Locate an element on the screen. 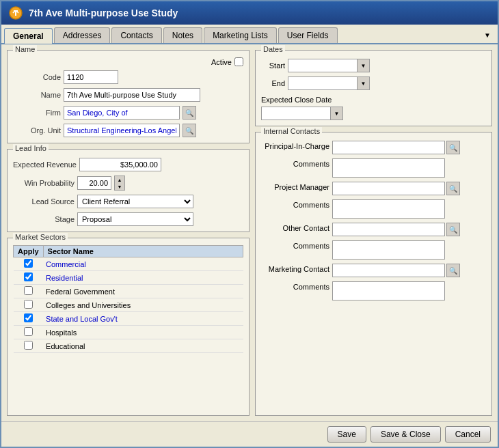  other-search-button: 🔍 is located at coordinates (453, 229).